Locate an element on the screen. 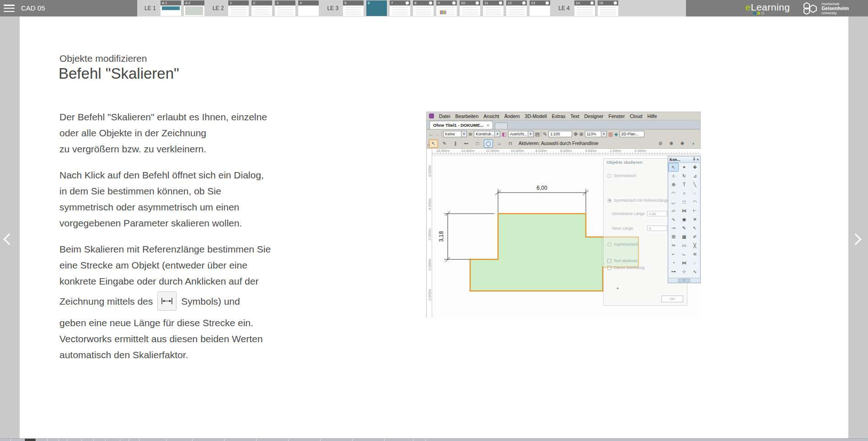  vw-palette-tool-34-icon: ⋈ is located at coordinates (684, 263).